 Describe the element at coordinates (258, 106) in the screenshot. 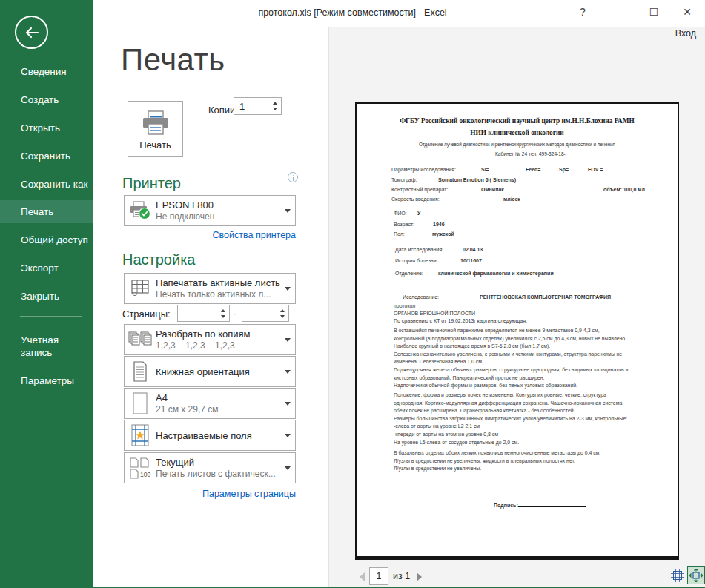

I see `copies-stepper` at that location.